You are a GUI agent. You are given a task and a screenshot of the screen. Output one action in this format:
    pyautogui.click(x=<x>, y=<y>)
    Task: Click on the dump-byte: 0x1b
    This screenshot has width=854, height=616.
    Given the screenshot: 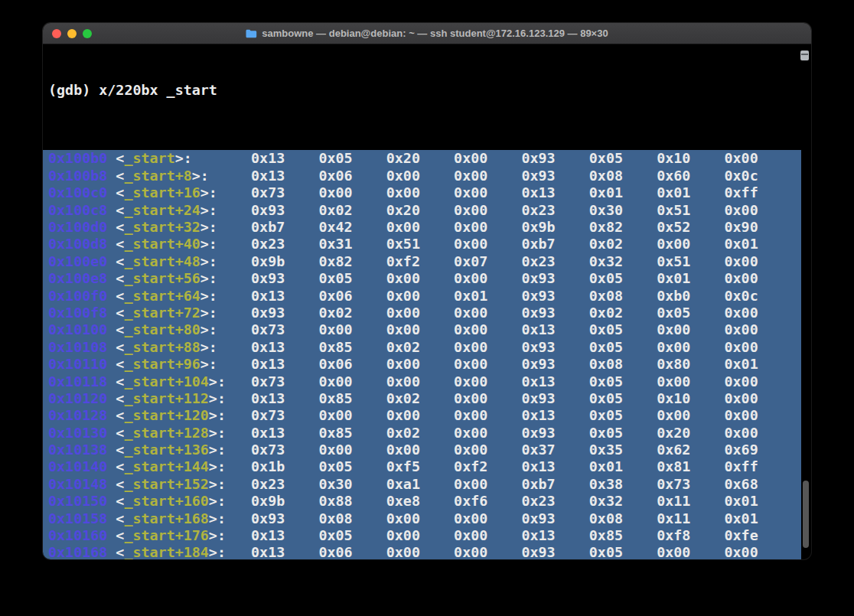 What is the action you would take?
    pyautogui.click(x=256, y=467)
    